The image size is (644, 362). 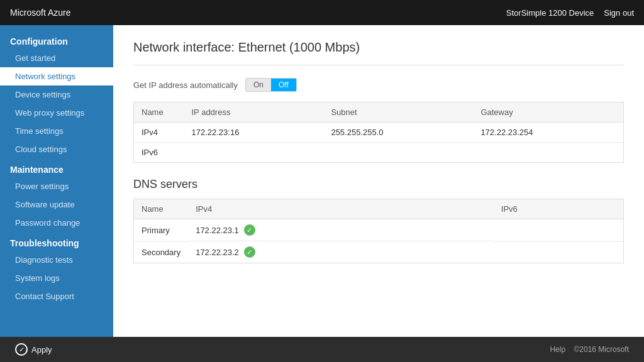 What do you see at coordinates (159, 133) in the screenshot?
I see `cell-name-ipv4: IPv4` at bounding box center [159, 133].